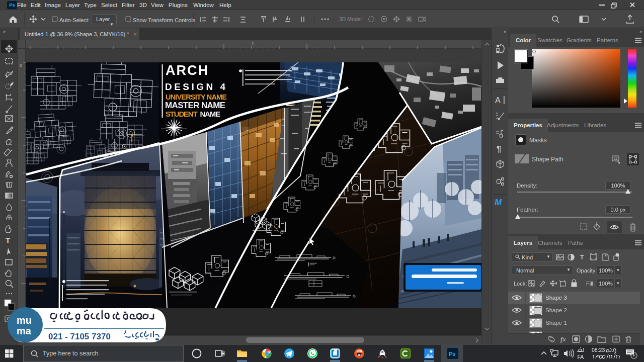  Describe the element at coordinates (195, 106) in the screenshot. I see `svg-text: MASTER NAME` at that location.